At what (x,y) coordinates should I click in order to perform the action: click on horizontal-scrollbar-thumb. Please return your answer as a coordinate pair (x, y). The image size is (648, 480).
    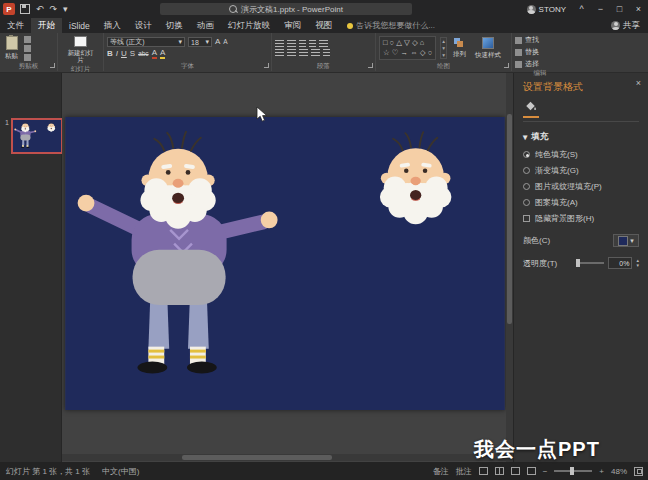
    Looking at the image, I should click on (257, 458).